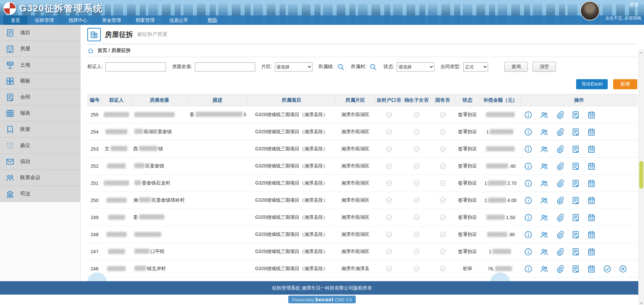  What do you see at coordinates (373, 67) in the screenshot?
I see `village-search-icon` at bounding box center [373, 67].